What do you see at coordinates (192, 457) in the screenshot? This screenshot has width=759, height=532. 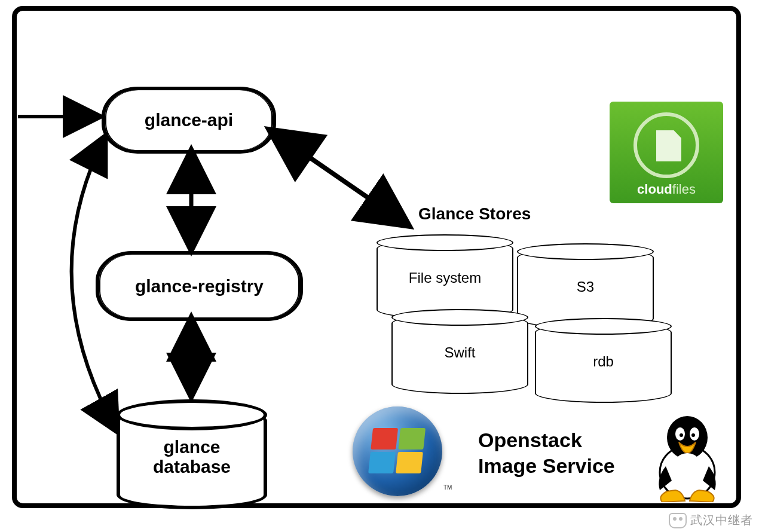 I see `node-glance-database-label: glance database` at bounding box center [192, 457].